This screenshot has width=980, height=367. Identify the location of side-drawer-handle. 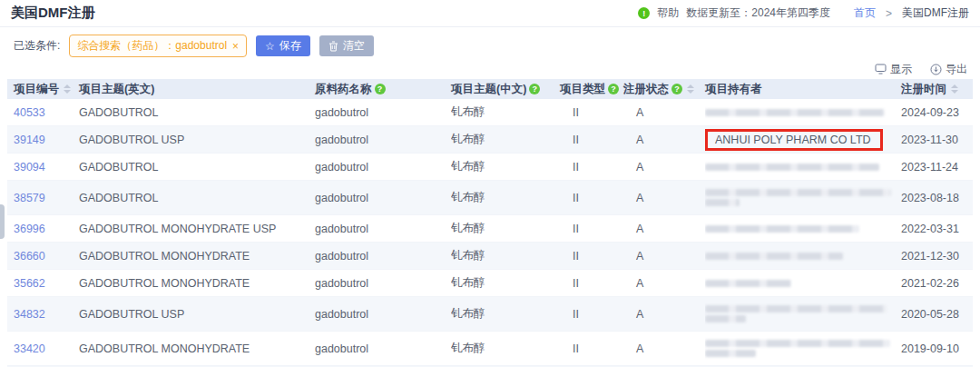
(2, 222).